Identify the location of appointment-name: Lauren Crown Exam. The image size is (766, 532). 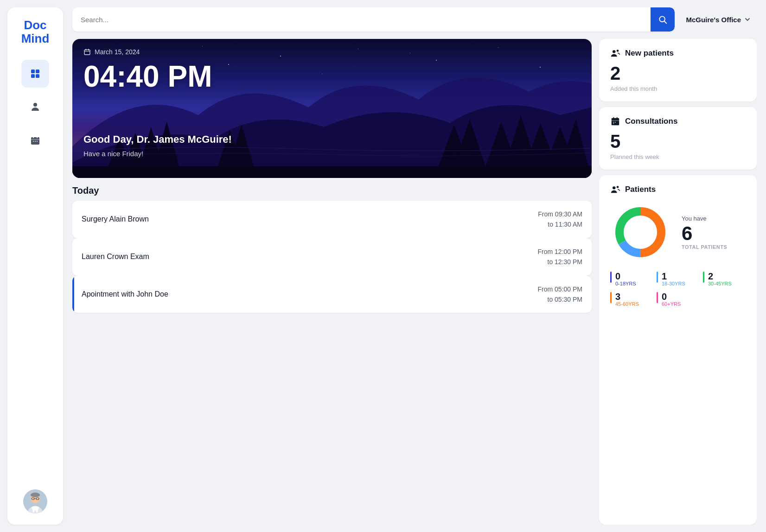
(115, 257).